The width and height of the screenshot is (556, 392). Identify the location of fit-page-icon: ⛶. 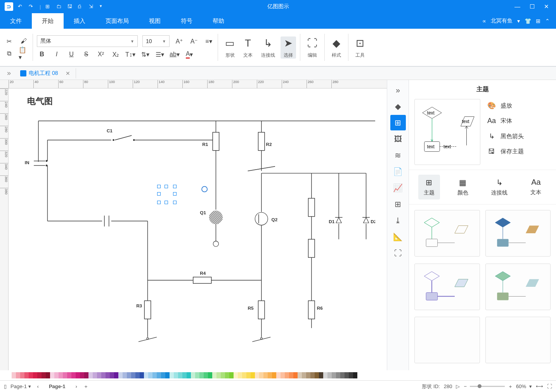
(549, 387).